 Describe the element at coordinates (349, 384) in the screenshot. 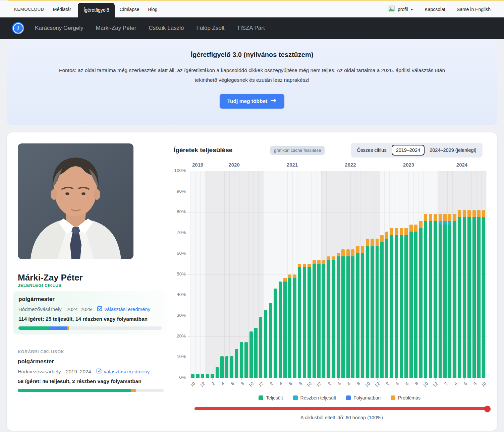

I see `x-axis-label: 6` at that location.